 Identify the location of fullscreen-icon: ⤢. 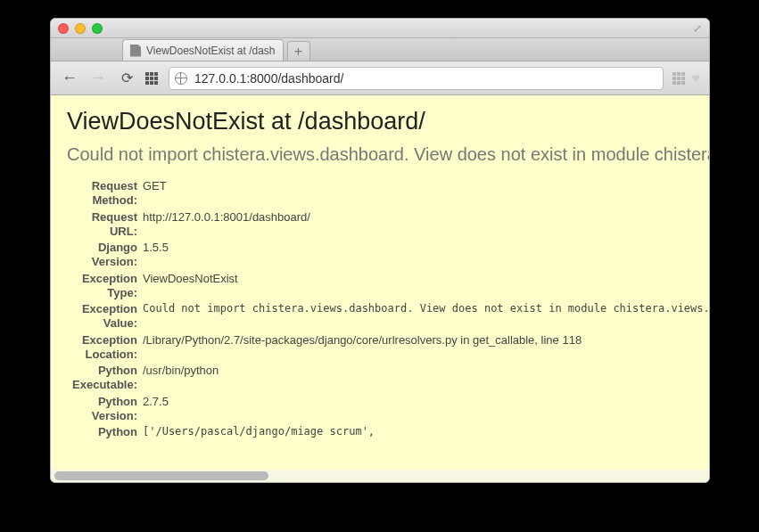
(697, 29).